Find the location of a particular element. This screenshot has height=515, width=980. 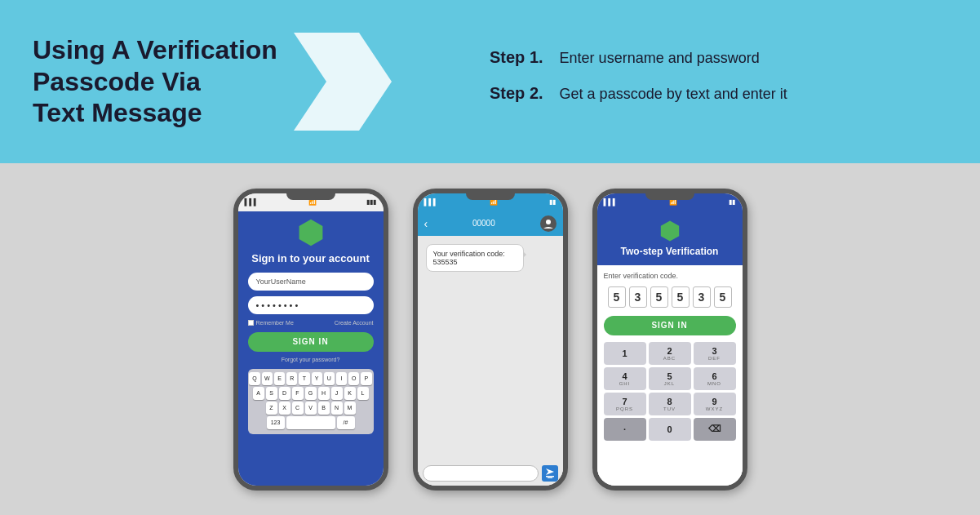

phone1: ▌▌▌ 📶 ▮▮▮ Sign in to your account YourUs… is located at coordinates (311, 340).